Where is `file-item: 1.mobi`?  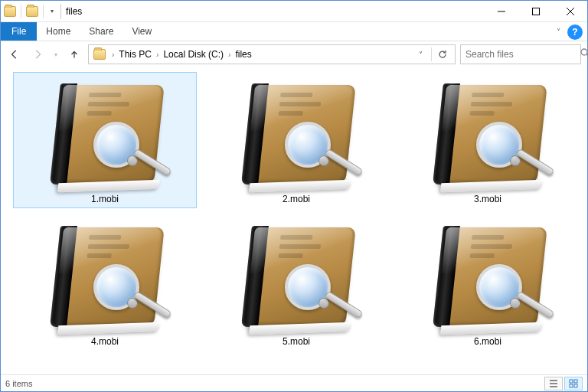 file-item: 1.mobi is located at coordinates (105, 140).